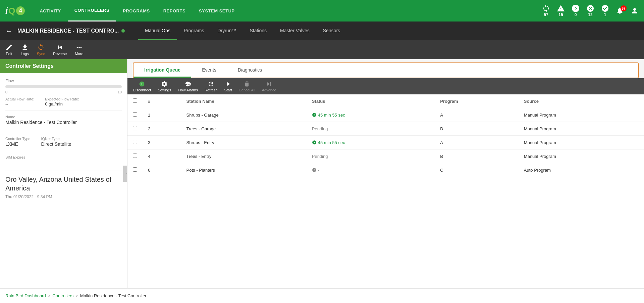 Image resolution: width=644 pixels, height=303 pixels. I want to click on flow-row: Actual Flow Rate: -- Expected Flow Rate:…, so click(64, 101).